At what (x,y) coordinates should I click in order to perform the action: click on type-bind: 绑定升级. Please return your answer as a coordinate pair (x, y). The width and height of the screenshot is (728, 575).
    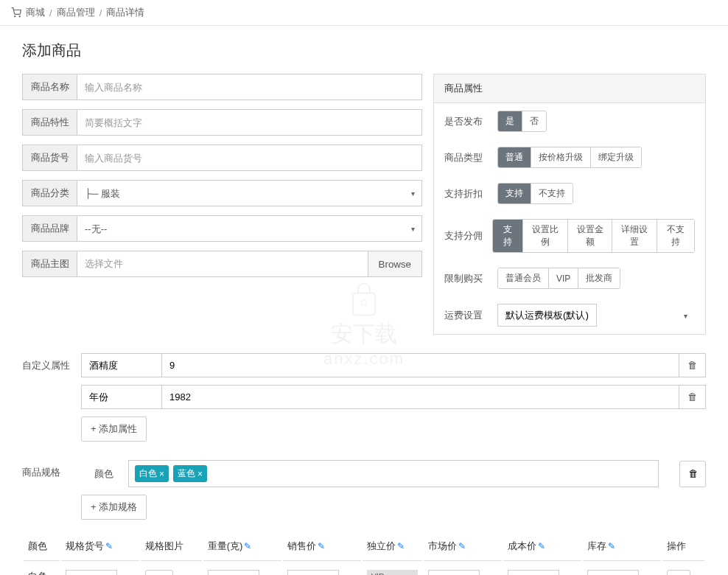
    Looking at the image, I should click on (616, 158).